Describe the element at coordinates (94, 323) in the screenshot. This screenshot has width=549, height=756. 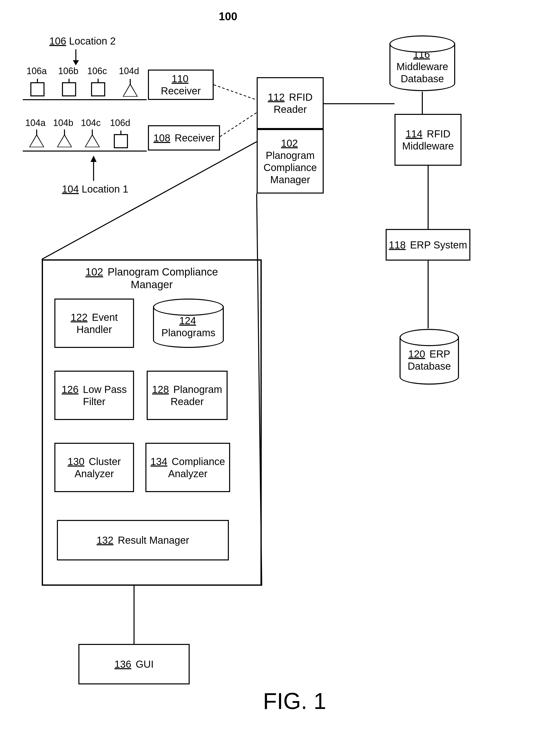
I see `event-handler-box: 122 Event Handler` at that location.